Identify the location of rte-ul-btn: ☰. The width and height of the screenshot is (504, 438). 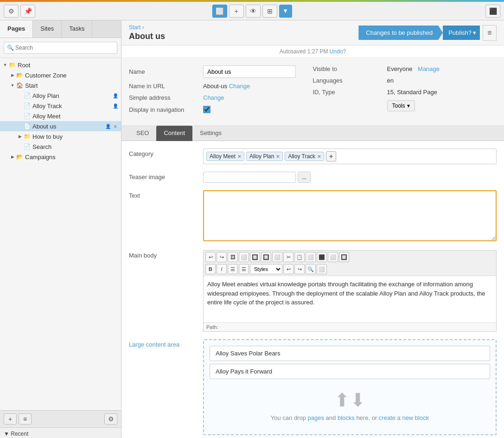
(233, 269).